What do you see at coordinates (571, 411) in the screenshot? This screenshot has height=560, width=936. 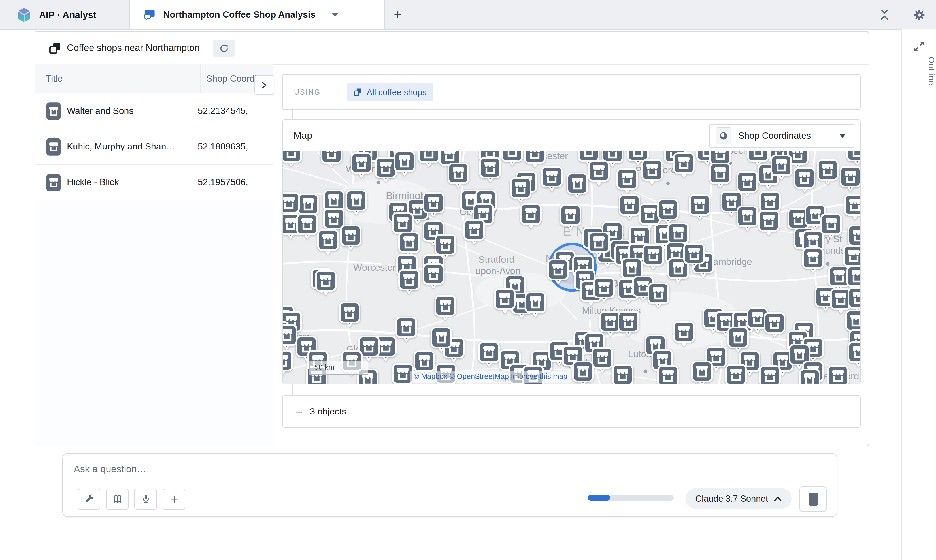 I see `objects-summary-card: → 3 objects` at bounding box center [571, 411].